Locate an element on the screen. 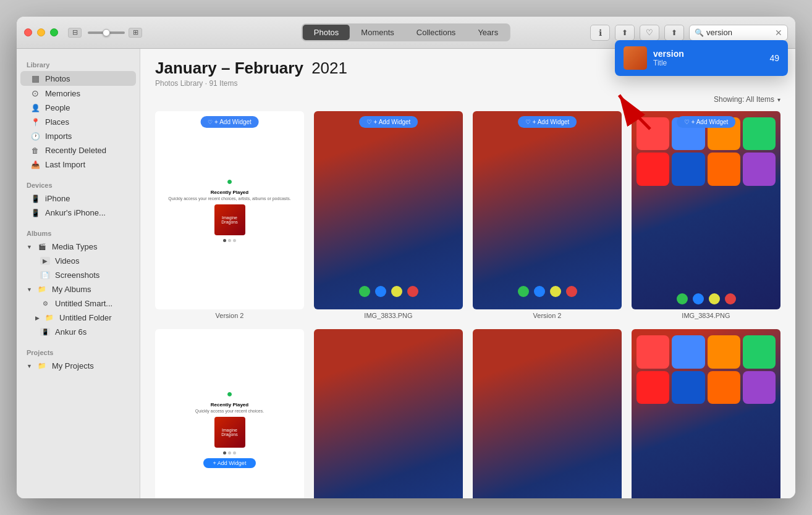  expanded-triangle2-icon: ▼ is located at coordinates (30, 290).